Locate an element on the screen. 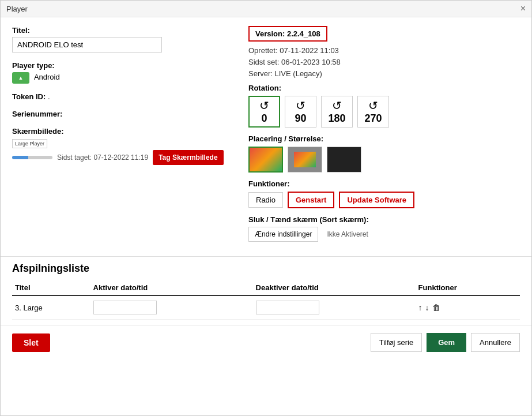 The width and height of the screenshot is (532, 416). token-row: Token ID: . is located at coordinates (122, 97).